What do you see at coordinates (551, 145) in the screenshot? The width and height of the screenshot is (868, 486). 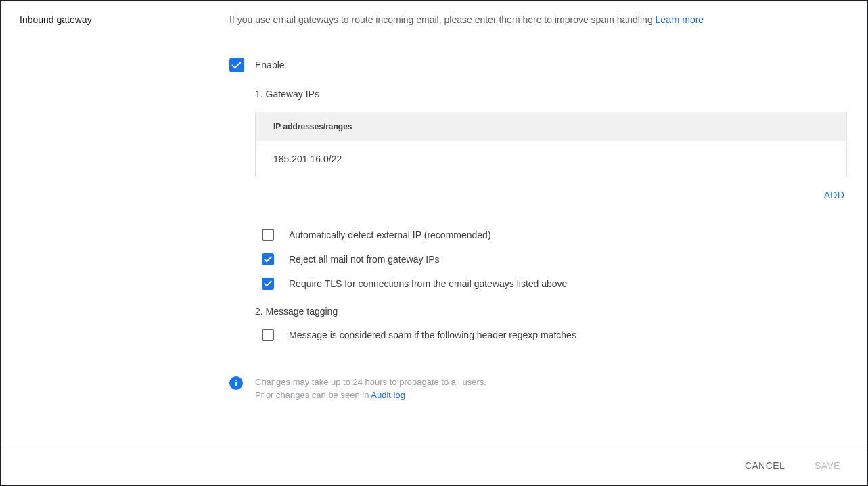 I see `ip-table: IP addresses/ranges 185.201.16.0/22` at bounding box center [551, 145].